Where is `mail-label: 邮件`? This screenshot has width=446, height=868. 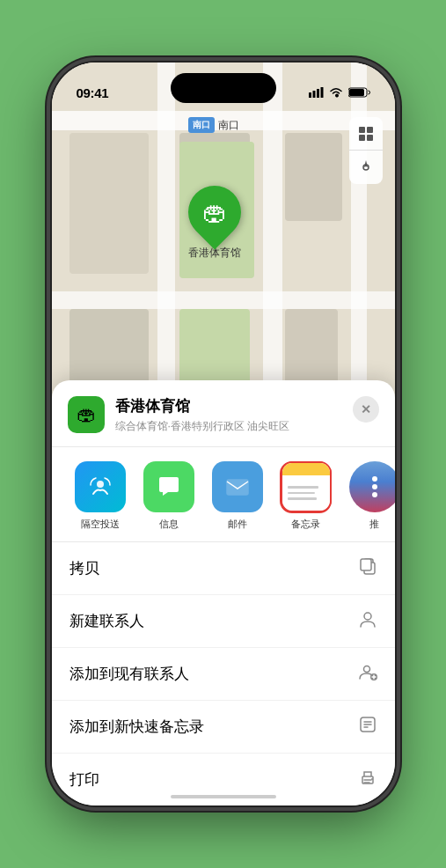
mail-label: 邮件 is located at coordinates (238, 525).